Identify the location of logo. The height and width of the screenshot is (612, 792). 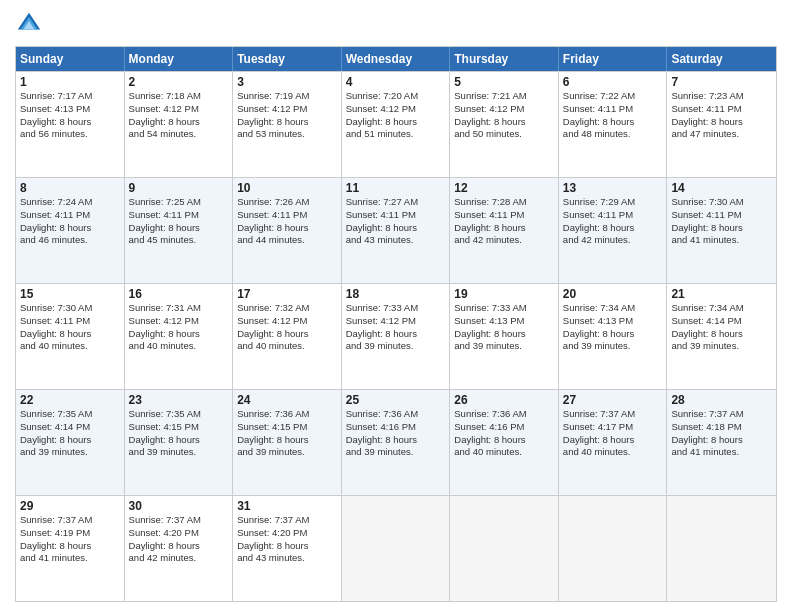
(31, 24).